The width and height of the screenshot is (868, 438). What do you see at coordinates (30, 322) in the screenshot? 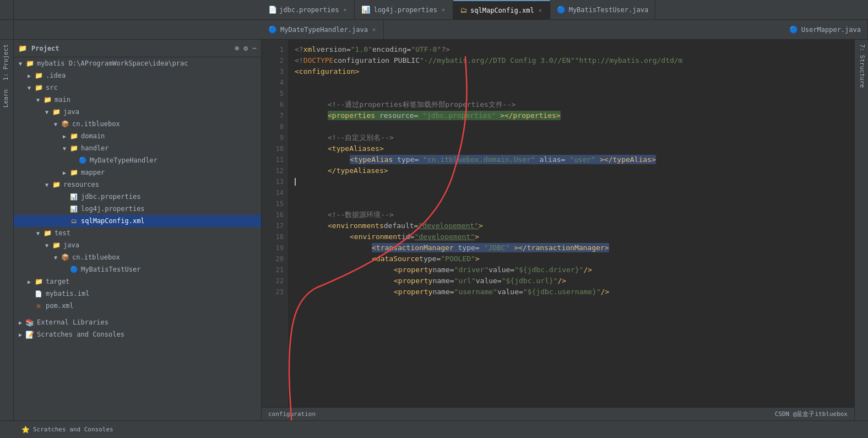
I see `external-libs-icon: 📚` at bounding box center [30, 322].